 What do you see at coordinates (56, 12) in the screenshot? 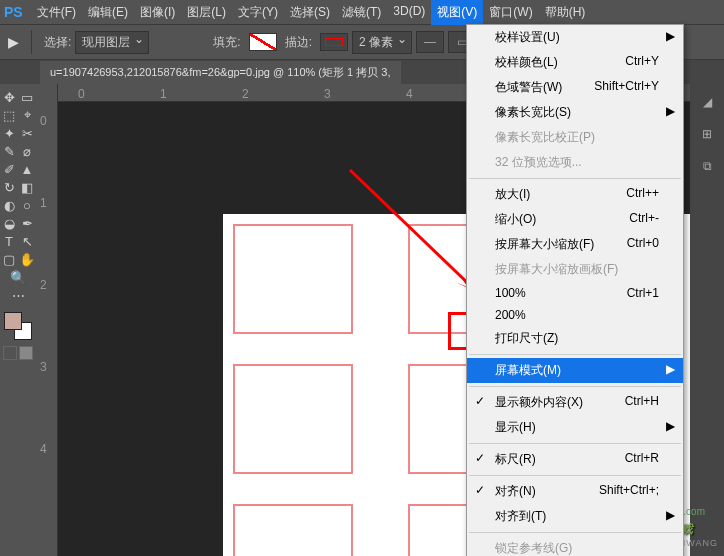
I see `menu-item: 文件(F)` at bounding box center [56, 12].